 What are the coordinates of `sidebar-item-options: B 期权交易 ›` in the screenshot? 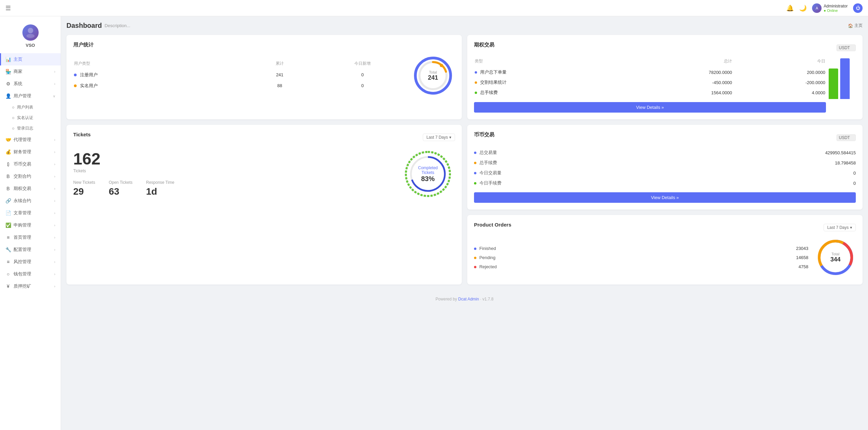 It's located at (31, 189).